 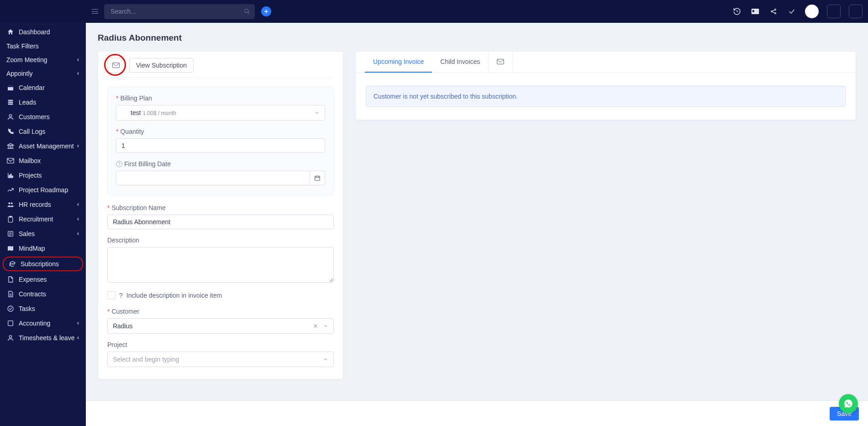 I want to click on view-subscription-button: View Subscription, so click(x=162, y=65).